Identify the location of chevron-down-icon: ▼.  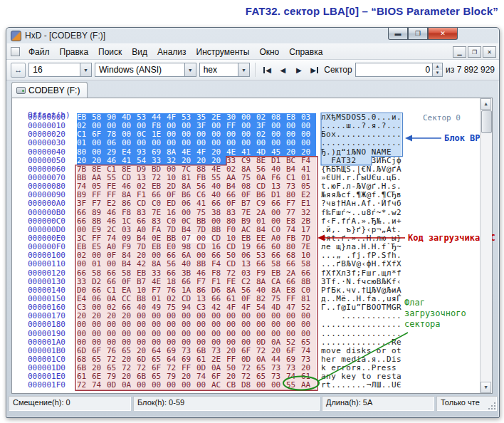
(243, 70).